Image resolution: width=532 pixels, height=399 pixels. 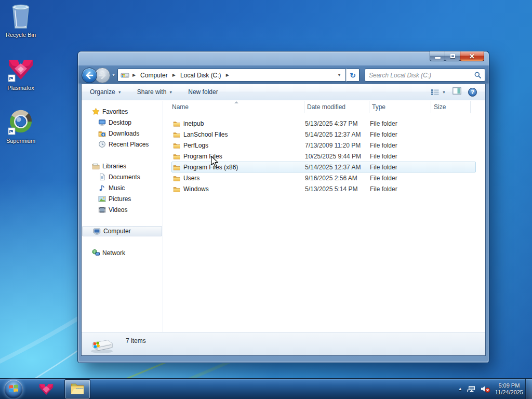 I want to click on sidebar-item-network: Network, so click(x=122, y=252).